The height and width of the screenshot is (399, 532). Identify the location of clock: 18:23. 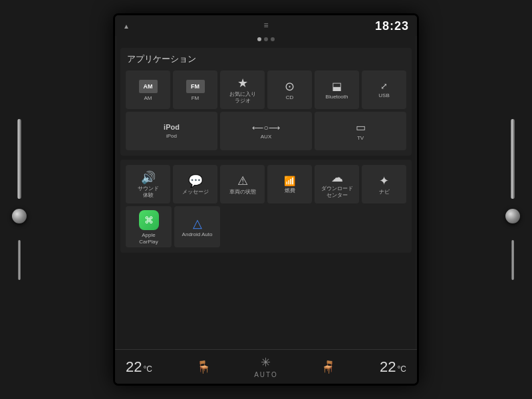
(392, 27).